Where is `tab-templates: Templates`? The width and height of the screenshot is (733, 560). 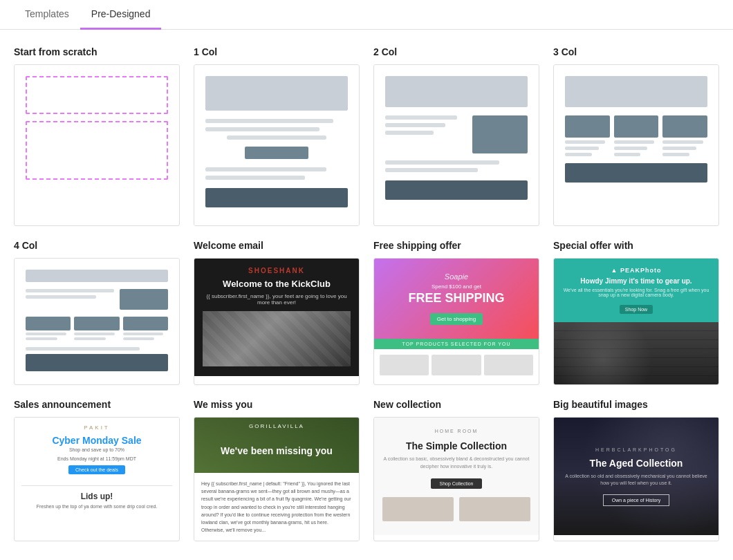 tab-templates: Templates is located at coordinates (47, 15).